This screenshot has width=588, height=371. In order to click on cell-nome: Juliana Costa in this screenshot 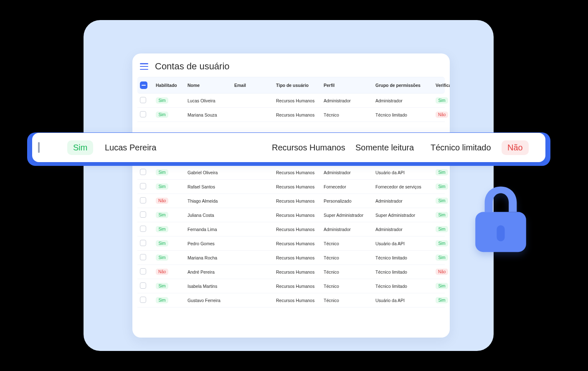, I will do `click(210, 215)`.